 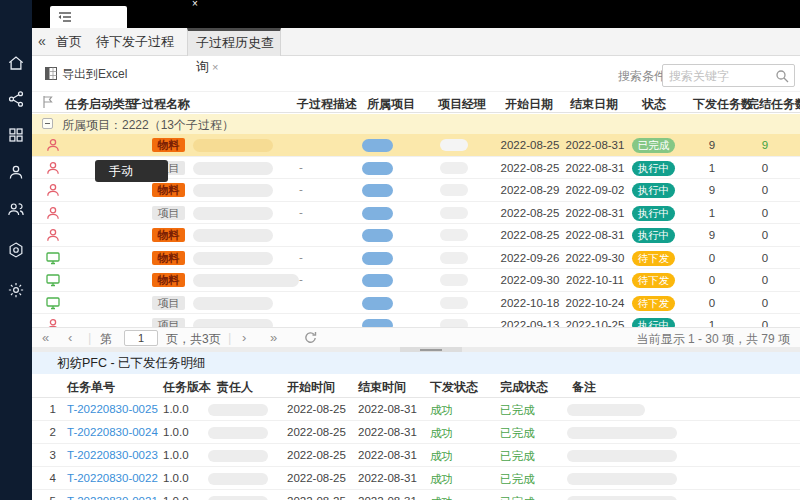 I want to click on col-subprocess-name: 子过程名称, so click(x=160, y=104).